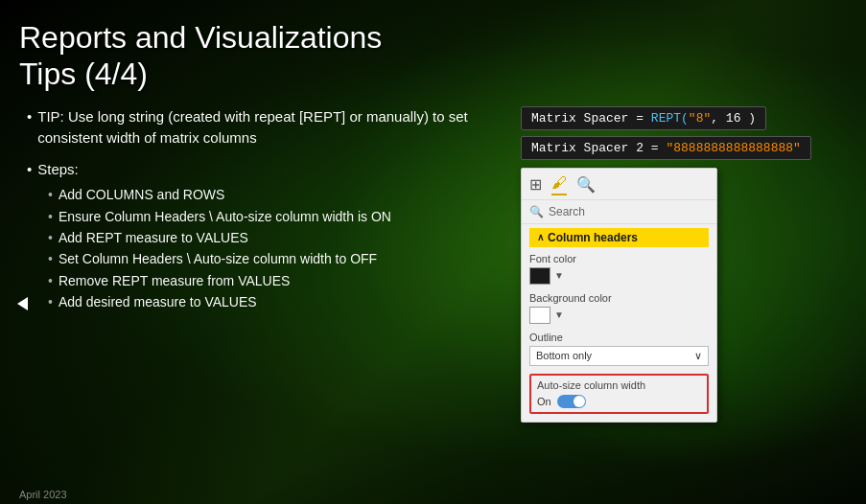 Image resolution: width=866 pixels, height=504 pixels. Describe the element at coordinates (269, 128) in the screenshot. I see `tip-text: TIP: Use long string (created with repea…` at that location.